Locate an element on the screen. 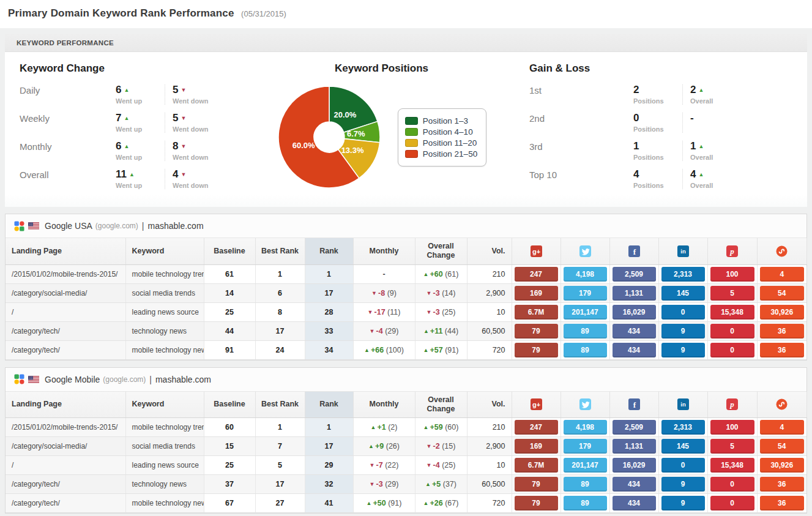 Image resolution: width=812 pixels, height=516 pixels. keyword-cell: social media trends is located at coordinates (165, 293).